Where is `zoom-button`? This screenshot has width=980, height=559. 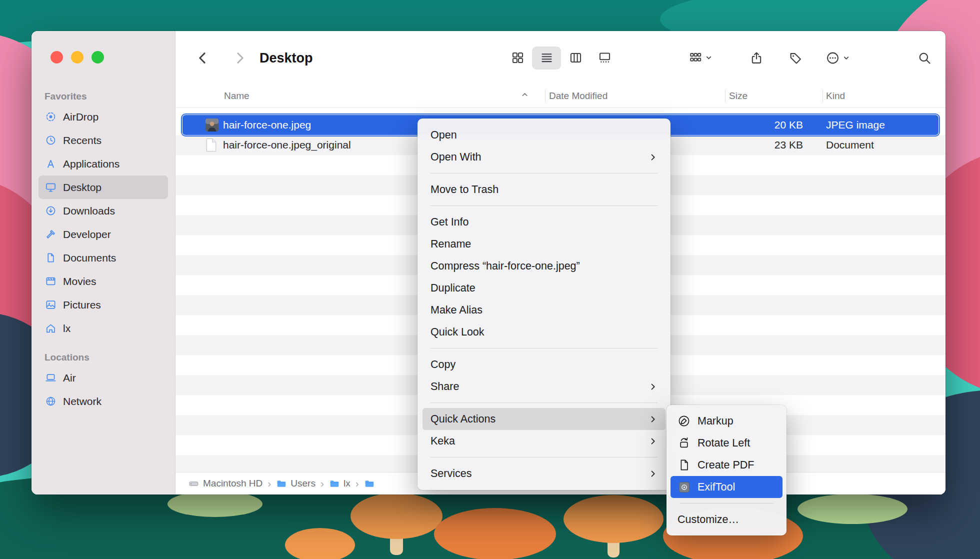
zoom-button is located at coordinates (98, 57).